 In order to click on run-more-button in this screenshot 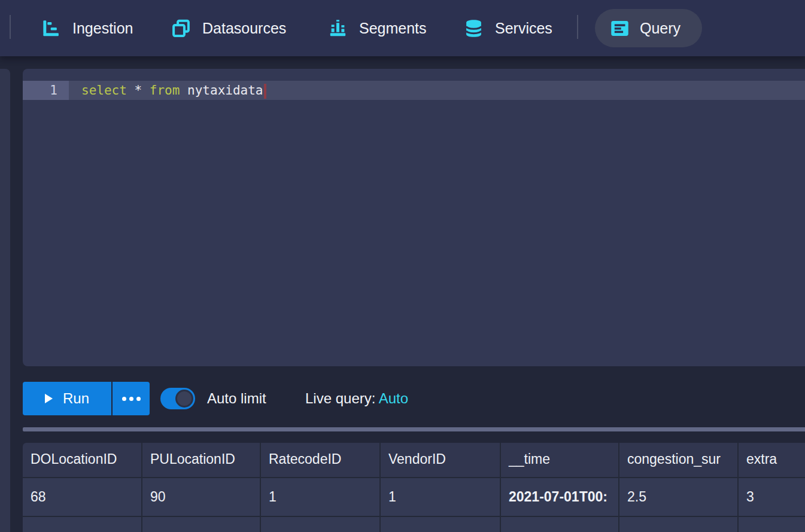, I will do `click(130, 399)`.